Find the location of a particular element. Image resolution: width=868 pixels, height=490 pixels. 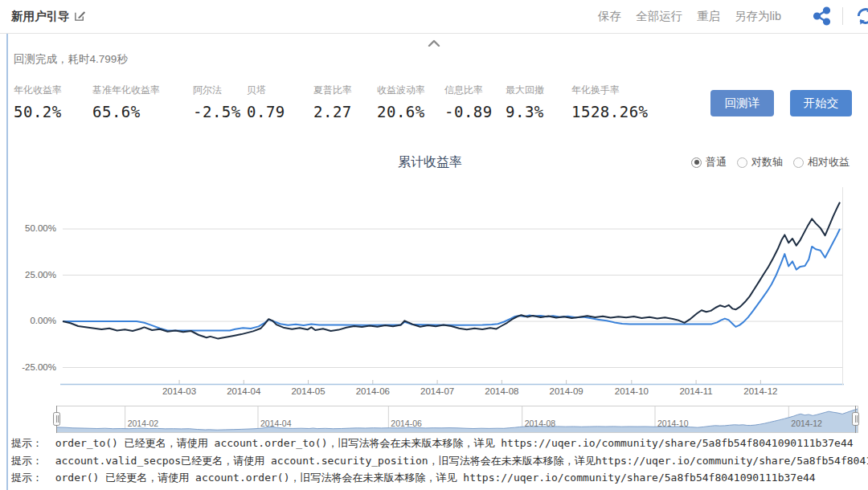

navigator-mini-chart is located at coordinates (457, 419).